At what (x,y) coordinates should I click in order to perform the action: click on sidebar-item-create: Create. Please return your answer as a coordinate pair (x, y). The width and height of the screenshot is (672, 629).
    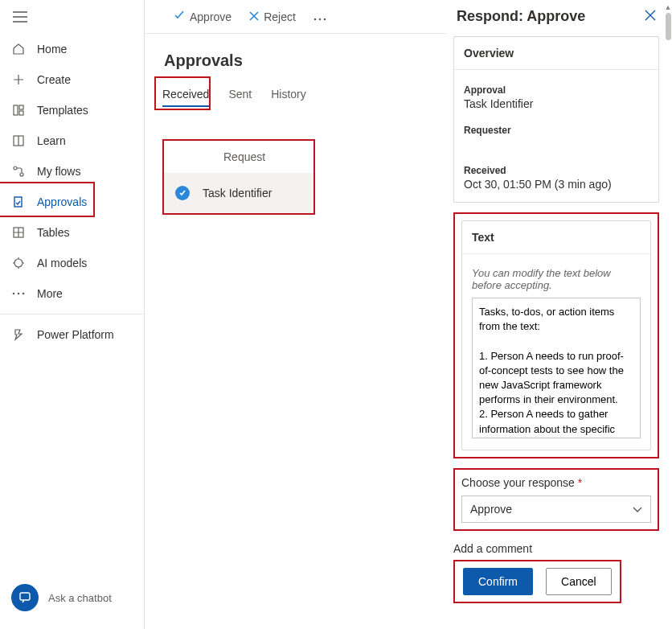
    Looking at the image, I should click on (72, 80).